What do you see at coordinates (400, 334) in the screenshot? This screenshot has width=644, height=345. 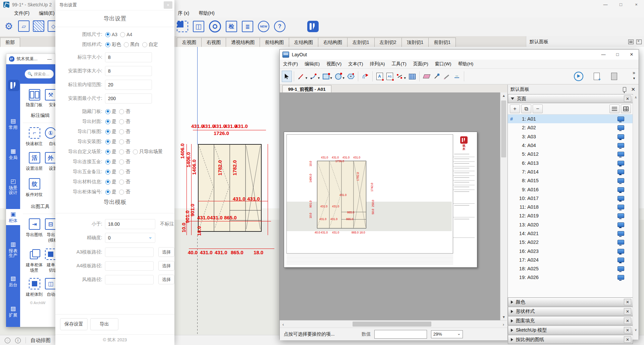 I see `value-input` at bounding box center [400, 334].